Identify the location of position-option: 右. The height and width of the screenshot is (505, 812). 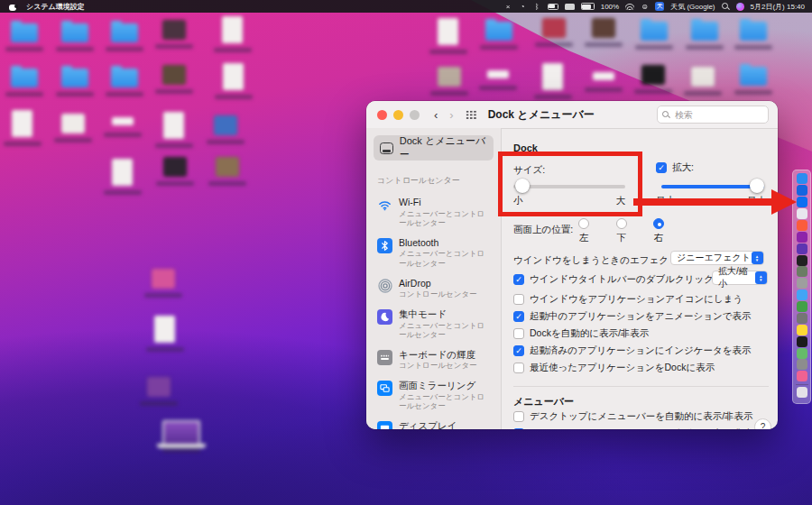
(659, 231).